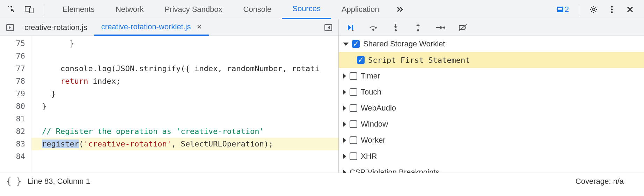 Image resolution: width=644 pixels, height=196 pixels. I want to click on editor-statusbar: { } Line 83, Column 1 Coverage: n/a, so click(322, 181).